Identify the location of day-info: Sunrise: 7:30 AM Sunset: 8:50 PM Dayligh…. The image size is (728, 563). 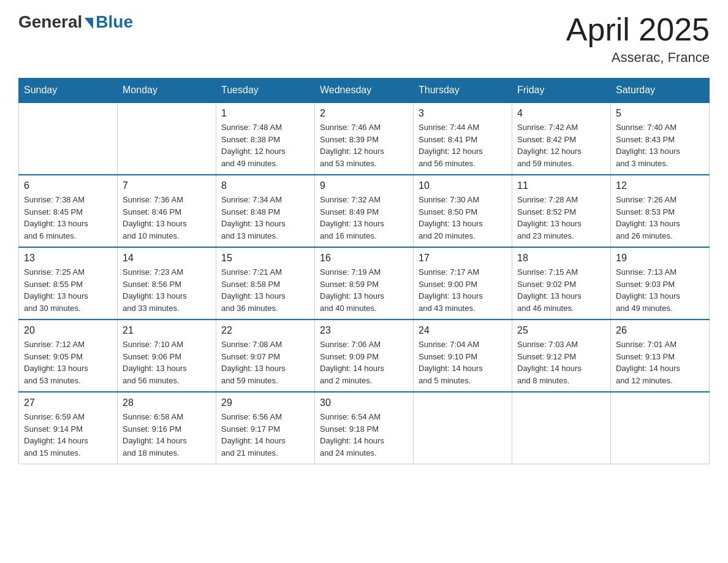
(463, 218).